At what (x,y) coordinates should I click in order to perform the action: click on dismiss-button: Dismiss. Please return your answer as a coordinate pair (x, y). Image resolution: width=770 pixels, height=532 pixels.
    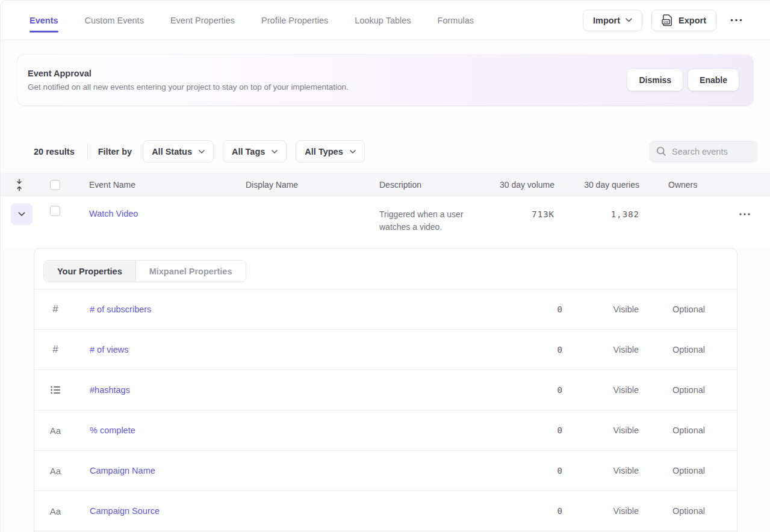
    Looking at the image, I should click on (655, 80).